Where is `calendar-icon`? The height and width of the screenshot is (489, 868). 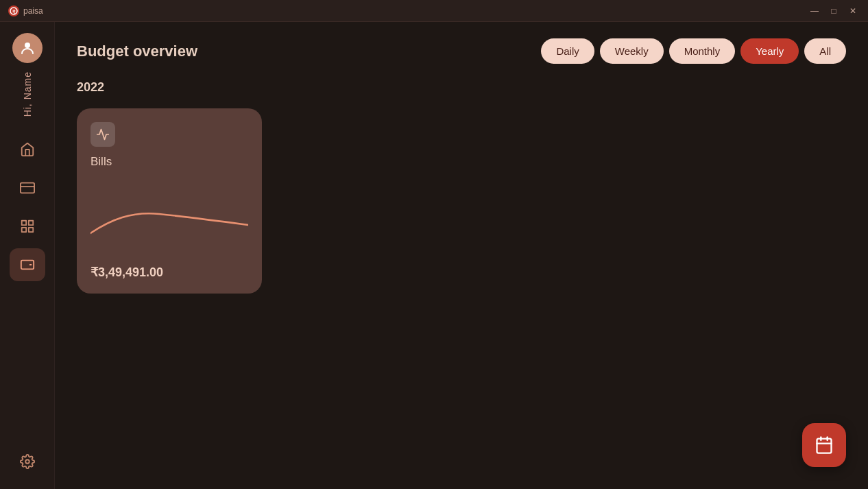 calendar-icon is located at coordinates (824, 445).